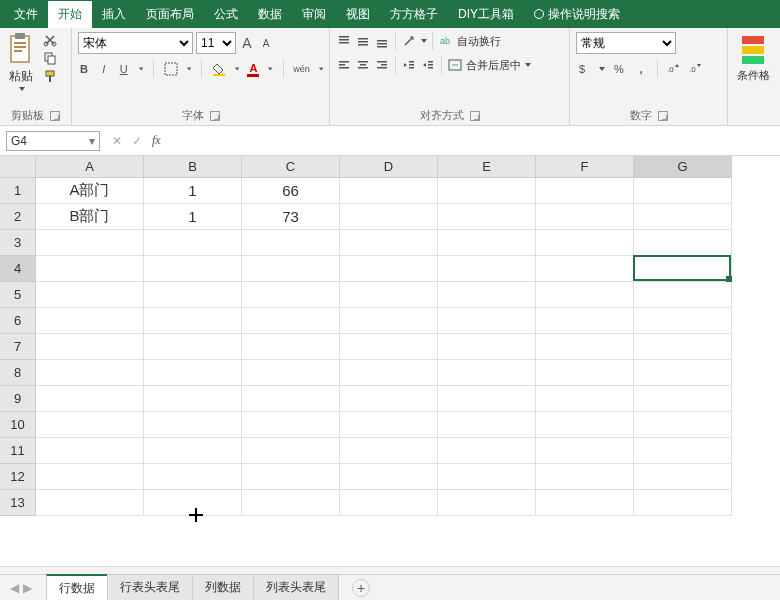  Describe the element at coordinates (683, 399) in the screenshot. I see `cell-G9` at that location.